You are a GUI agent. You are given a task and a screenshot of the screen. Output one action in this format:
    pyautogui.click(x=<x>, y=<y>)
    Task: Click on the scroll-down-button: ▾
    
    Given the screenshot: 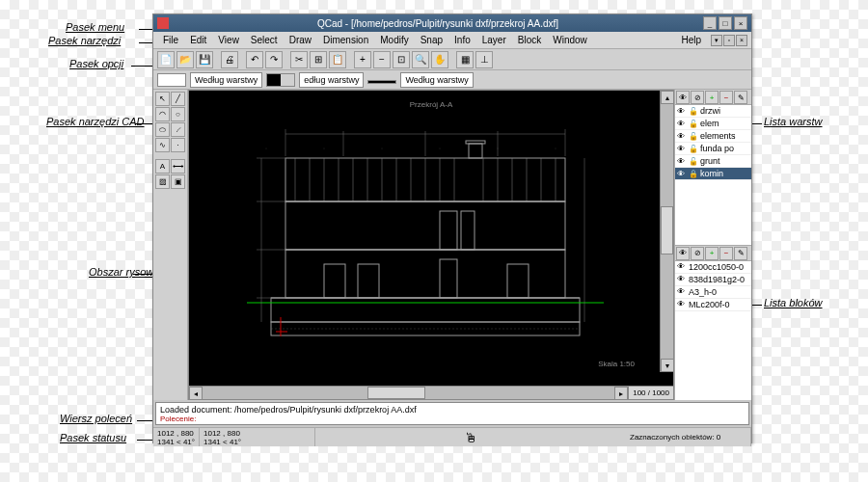 What is the action you would take?
    pyautogui.click(x=667, y=365)
    